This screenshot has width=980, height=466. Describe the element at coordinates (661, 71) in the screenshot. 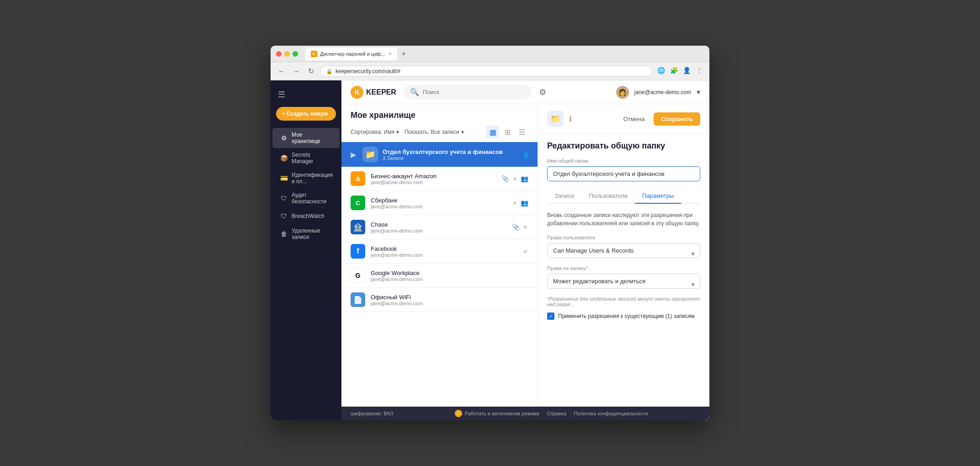

I see `extension-icon: 🌐` at that location.